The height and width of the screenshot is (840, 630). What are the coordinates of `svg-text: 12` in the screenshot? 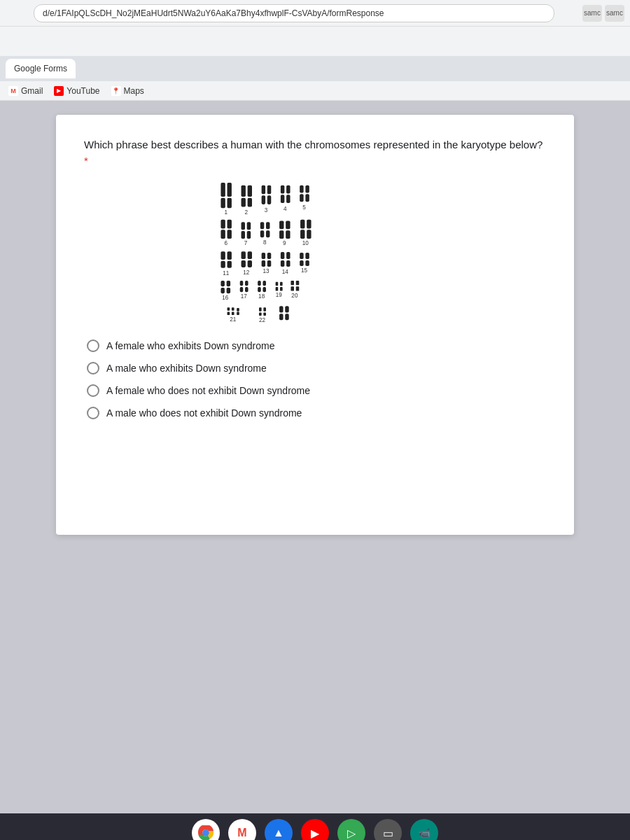 It's located at (246, 273).